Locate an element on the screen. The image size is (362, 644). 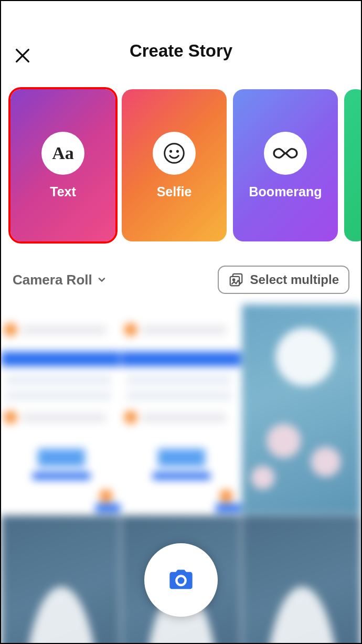
mode-label: Boomerang is located at coordinates (285, 192).